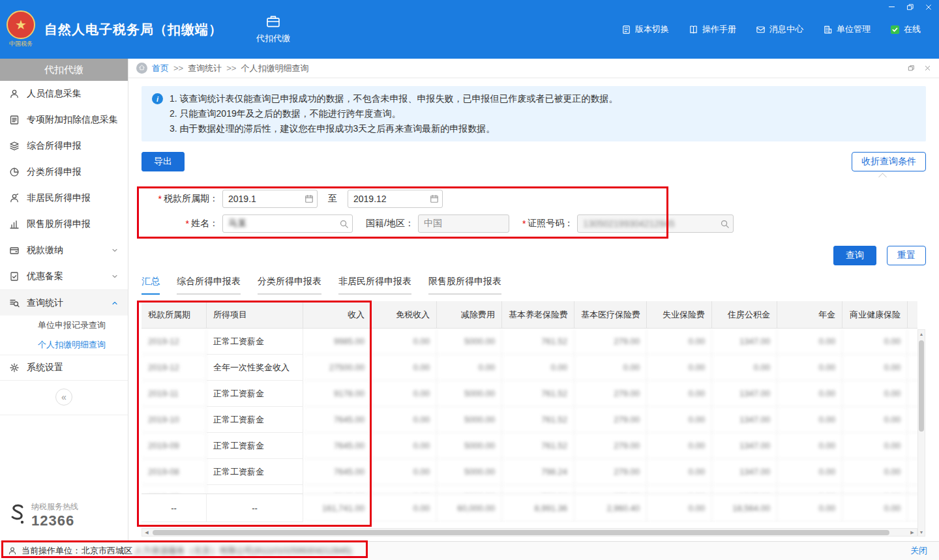  I want to click on panel-restore-icon, so click(912, 68).